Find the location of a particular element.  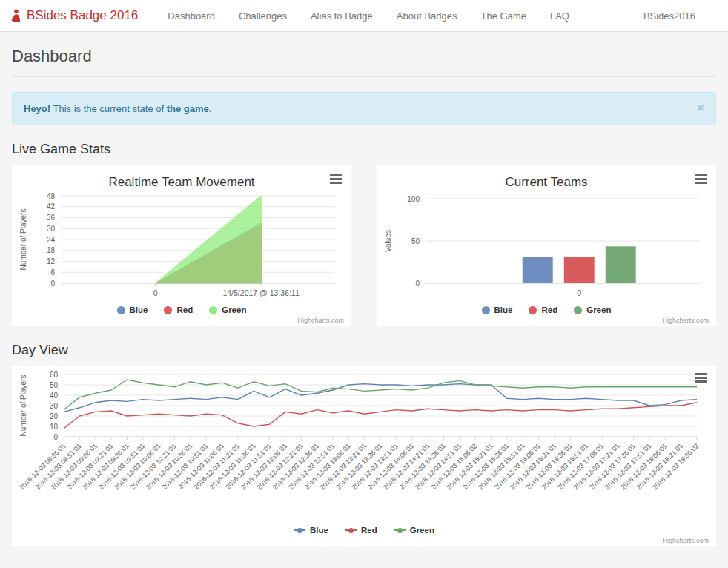

nav-user-menu: BSides2016 is located at coordinates (681, 16).